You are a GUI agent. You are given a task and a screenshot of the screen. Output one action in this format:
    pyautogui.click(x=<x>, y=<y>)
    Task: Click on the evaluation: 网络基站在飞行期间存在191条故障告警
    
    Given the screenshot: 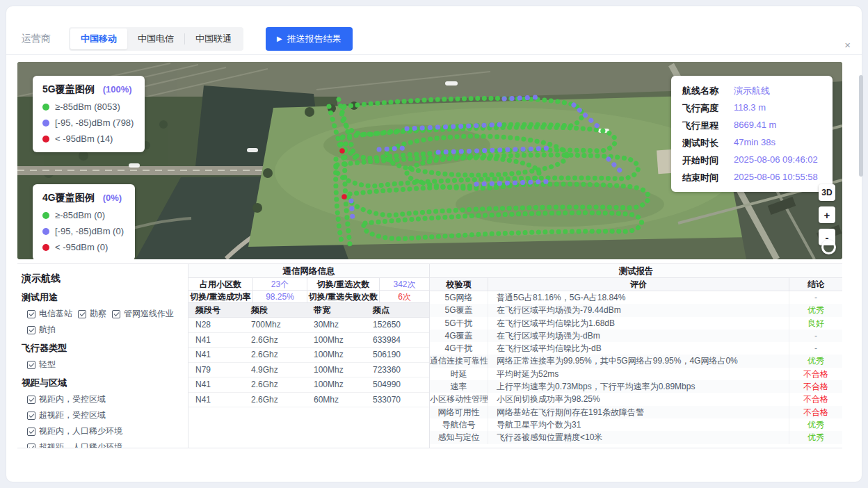 What is the action you would take?
    pyautogui.click(x=638, y=412)
    